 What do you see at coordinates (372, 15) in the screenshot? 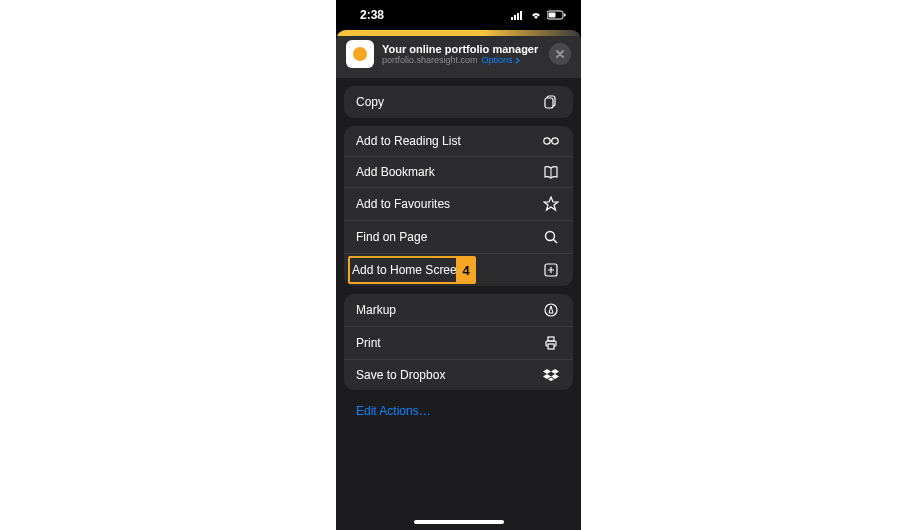
I see `status-time: 2:38` at bounding box center [372, 15].